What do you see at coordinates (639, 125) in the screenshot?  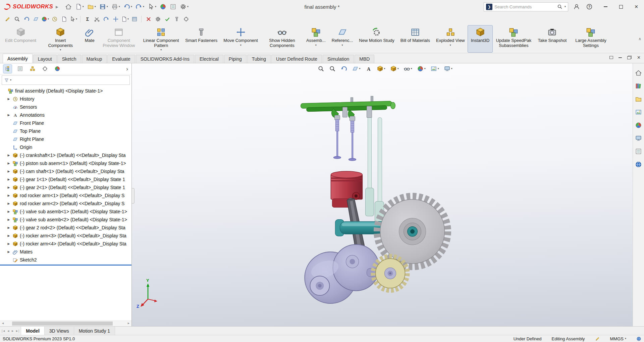 I see `appearances-icon` at bounding box center [639, 125].